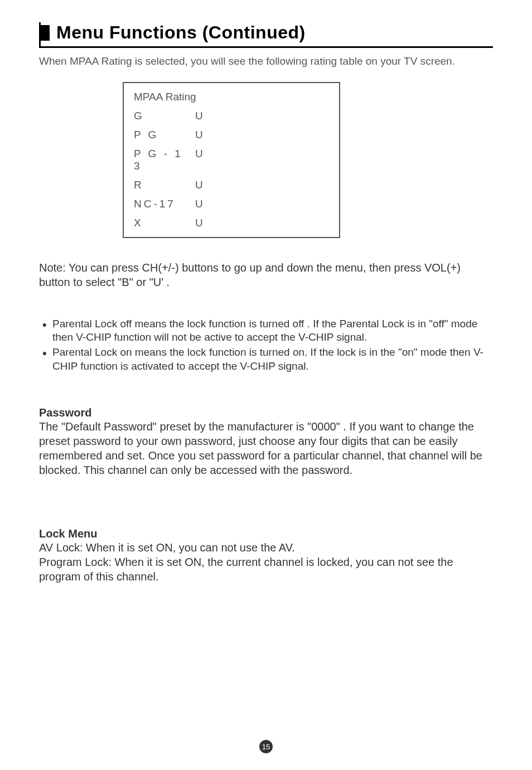  I want to click on list-item: Parental Lock on means the lock function…, so click(268, 359).